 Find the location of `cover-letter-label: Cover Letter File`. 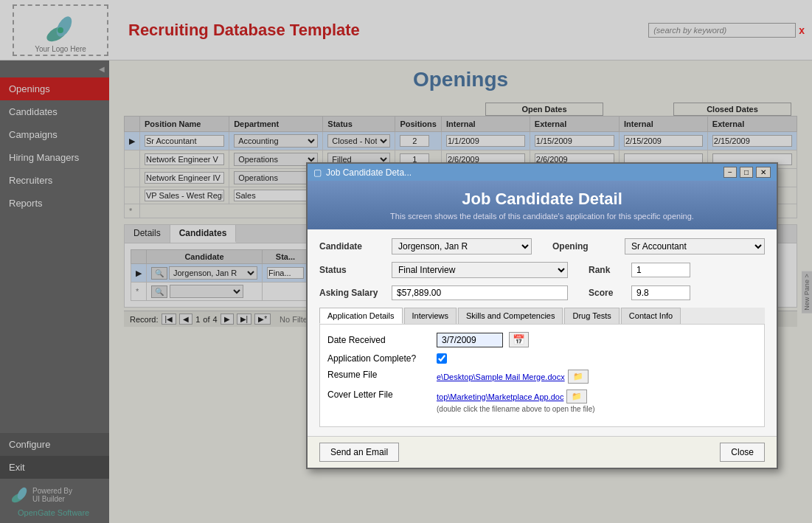

cover-letter-label: Cover Letter File is located at coordinates (379, 395).